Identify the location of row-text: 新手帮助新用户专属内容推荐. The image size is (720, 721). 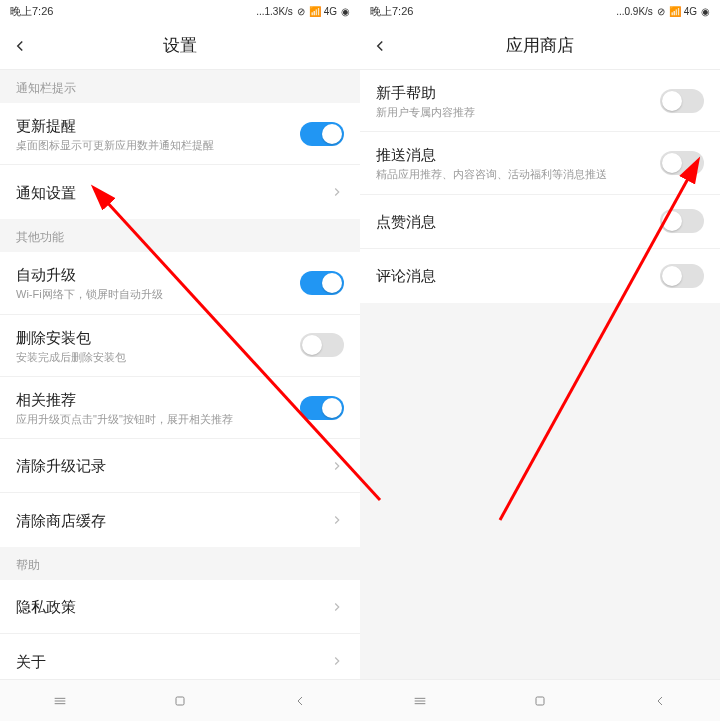
(518, 100).